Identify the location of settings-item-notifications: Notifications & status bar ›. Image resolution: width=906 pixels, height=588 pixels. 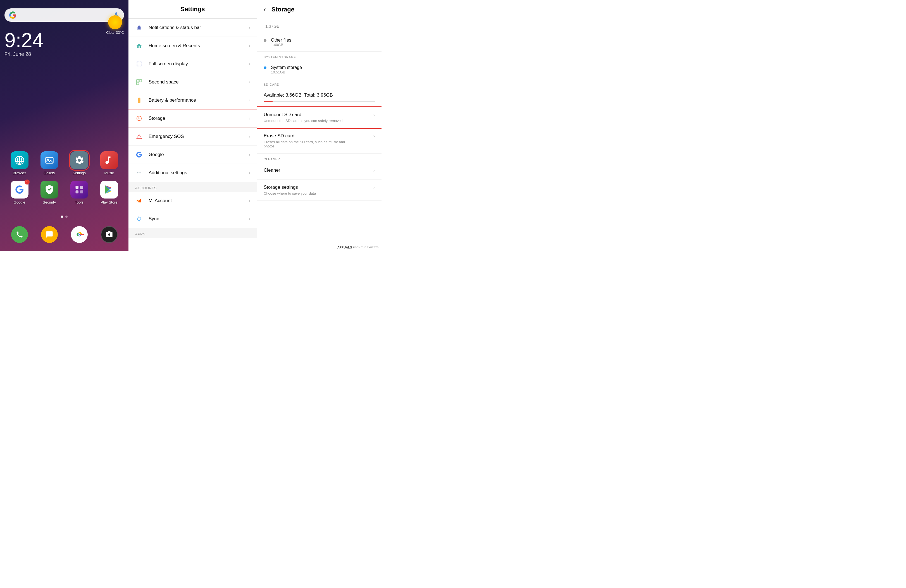
(193, 28).